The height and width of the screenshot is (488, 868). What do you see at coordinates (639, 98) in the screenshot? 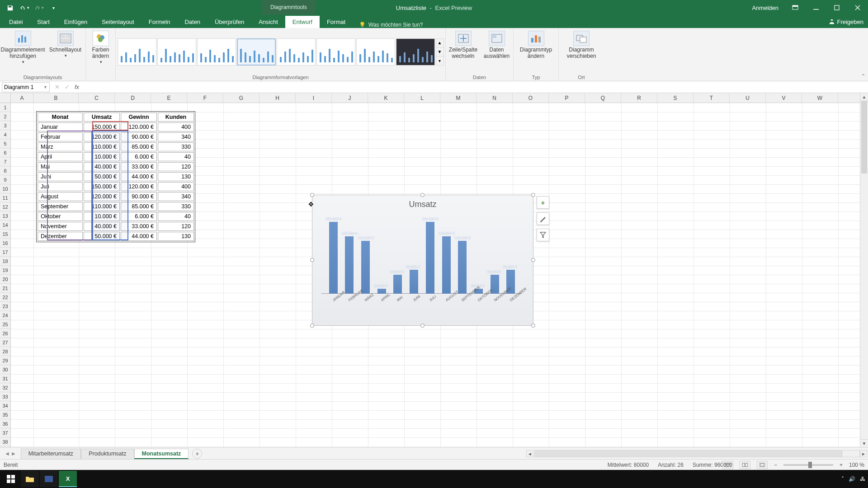
I see `column-header: R` at bounding box center [639, 98].